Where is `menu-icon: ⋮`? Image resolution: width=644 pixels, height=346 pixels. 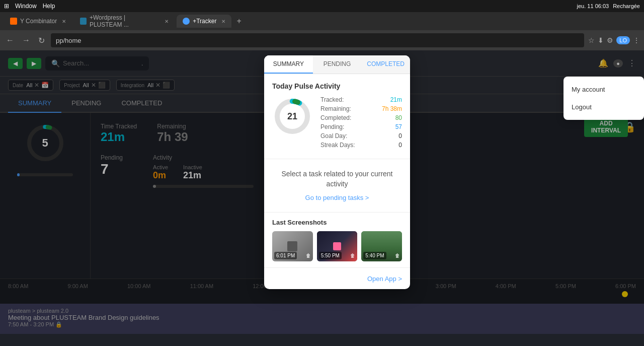 menu-icon: ⋮ is located at coordinates (636, 40).